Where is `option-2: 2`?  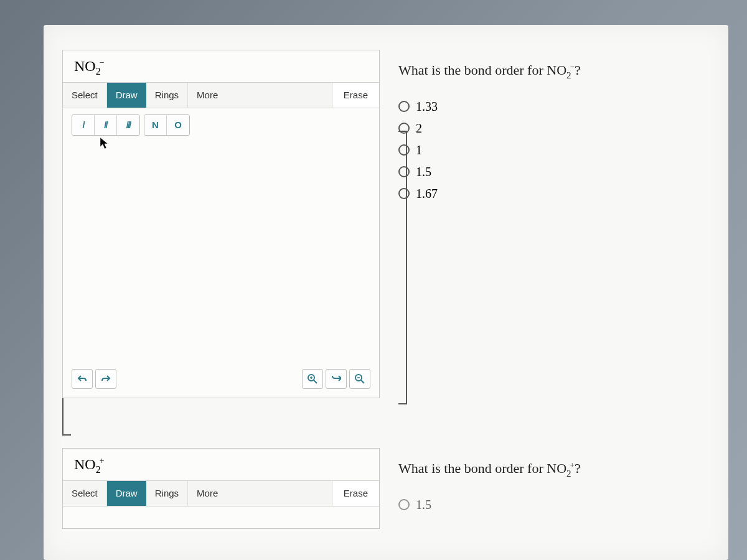
option-2: 2 is located at coordinates (554, 128).